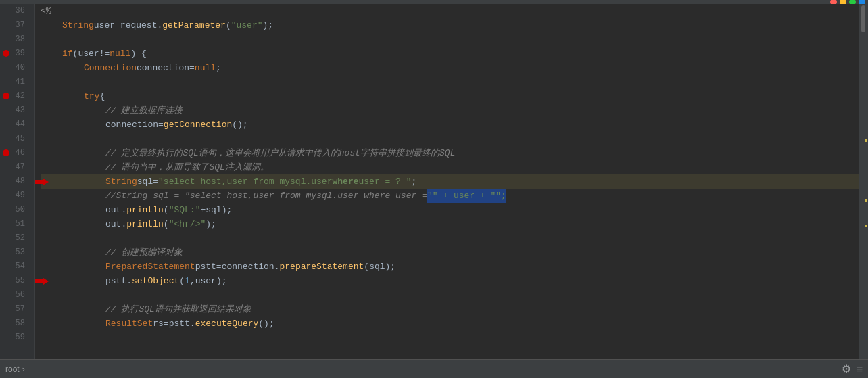  I want to click on code-line-36: <%, so click(450, 11).